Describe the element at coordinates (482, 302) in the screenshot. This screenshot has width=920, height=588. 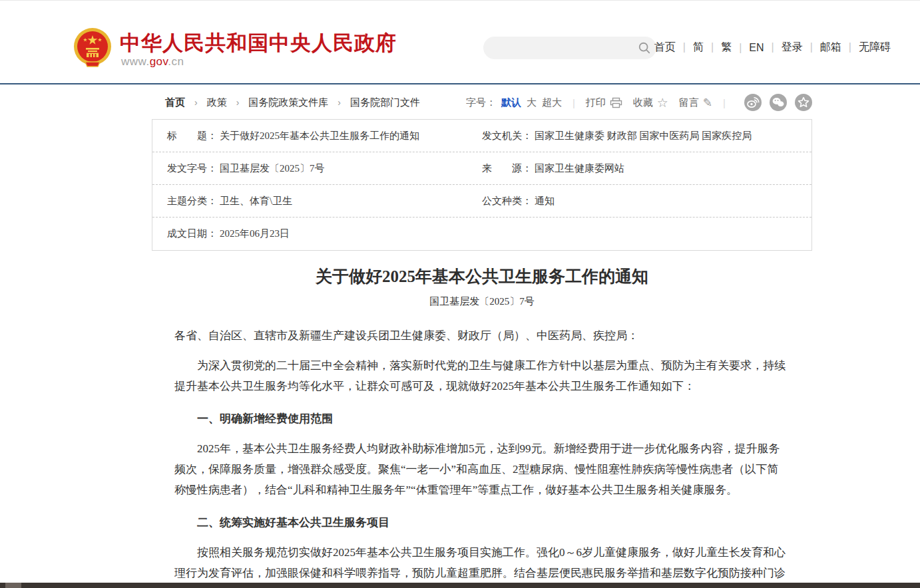
I see `article-doc-number: 国卫基层发〔2025〕7号` at that location.